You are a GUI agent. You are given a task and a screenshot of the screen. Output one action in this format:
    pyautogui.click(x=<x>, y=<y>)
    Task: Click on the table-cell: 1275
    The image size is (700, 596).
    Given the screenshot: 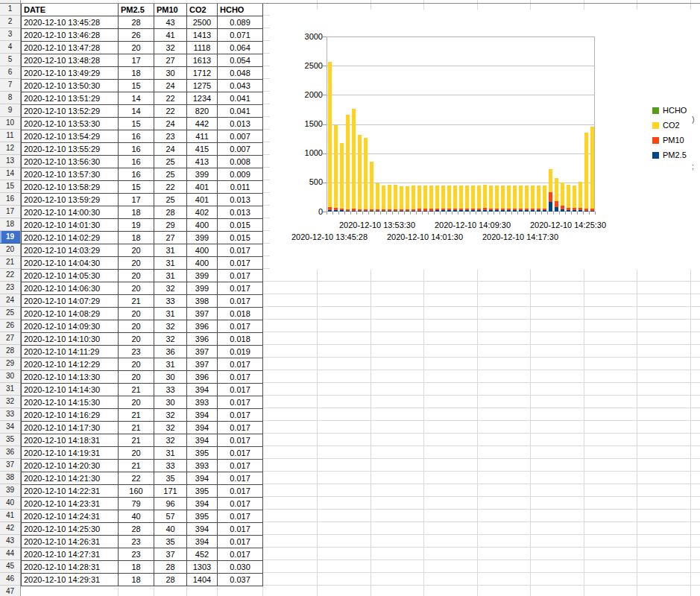 What is the action you would take?
    pyautogui.click(x=203, y=86)
    